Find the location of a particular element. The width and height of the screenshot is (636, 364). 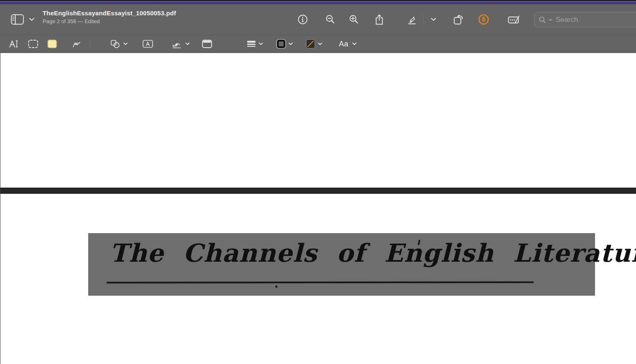

rotate-button is located at coordinates (458, 19).